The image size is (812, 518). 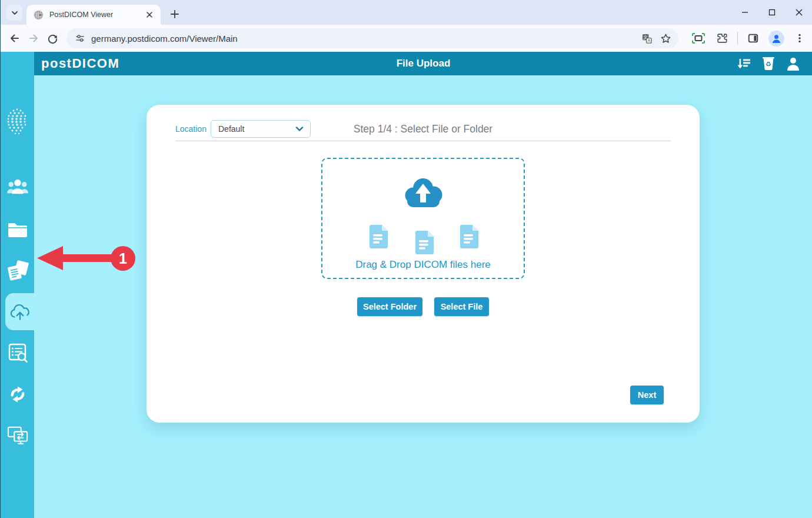 I want to click on sidebar-item-folders, so click(x=18, y=229).